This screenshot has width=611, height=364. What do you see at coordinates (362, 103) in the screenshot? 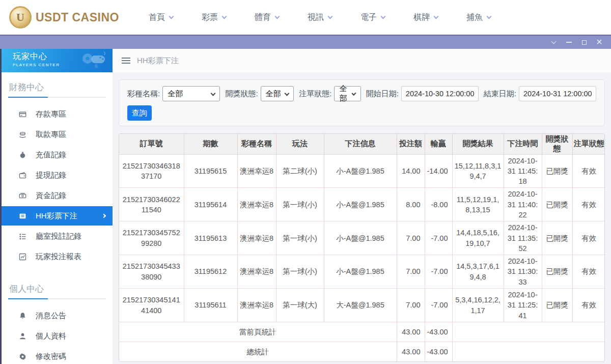
I see `filter-panel: 彩種名稱: 全部 開獎狀態: 全部 注單狀態: 全部` at bounding box center [362, 103].